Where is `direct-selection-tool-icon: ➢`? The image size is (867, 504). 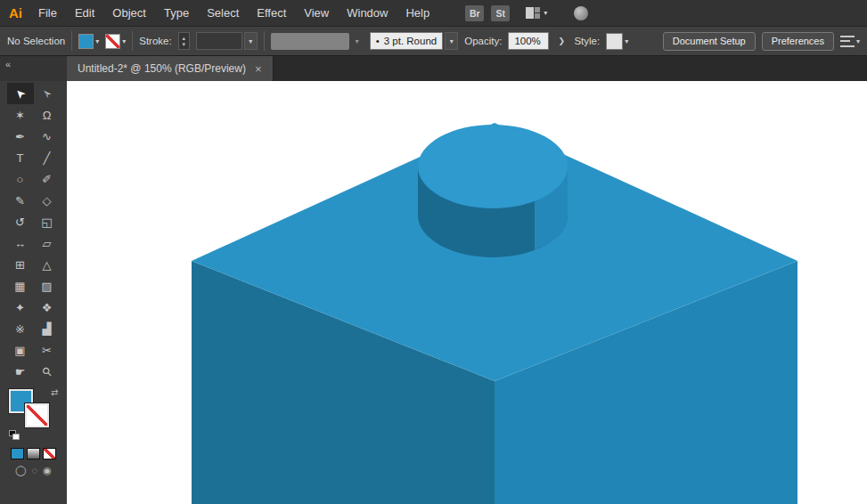 direct-selection-tool-icon: ➢ is located at coordinates (46, 93).